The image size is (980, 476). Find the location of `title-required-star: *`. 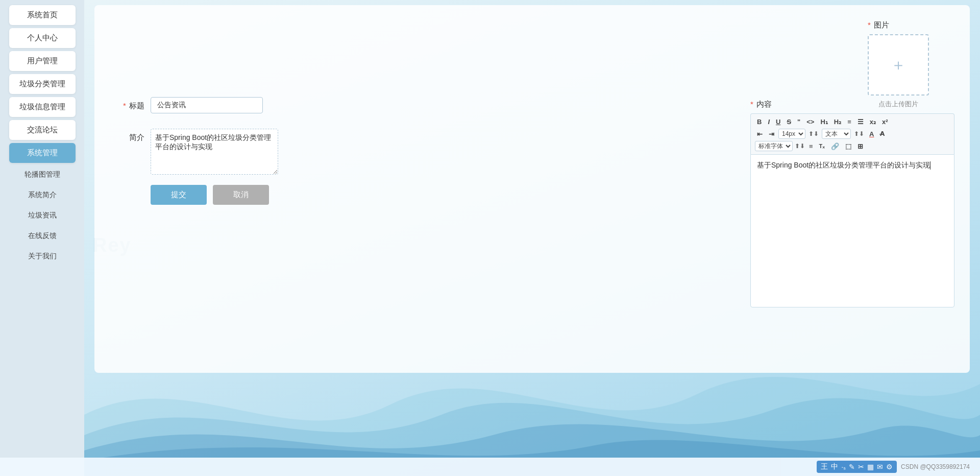

title-required-star: * is located at coordinates (125, 105).